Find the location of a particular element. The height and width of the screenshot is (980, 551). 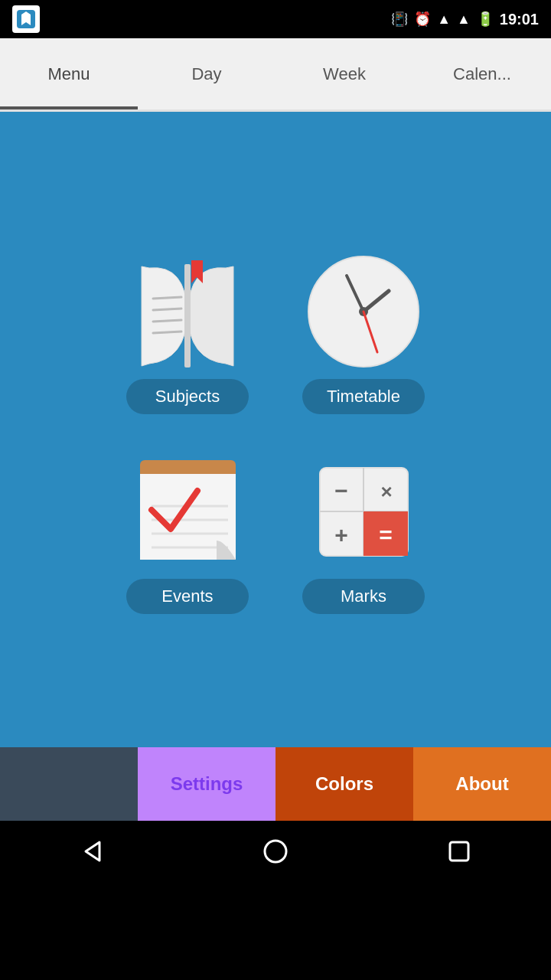

battery-icon: 🔋 is located at coordinates (485, 19).